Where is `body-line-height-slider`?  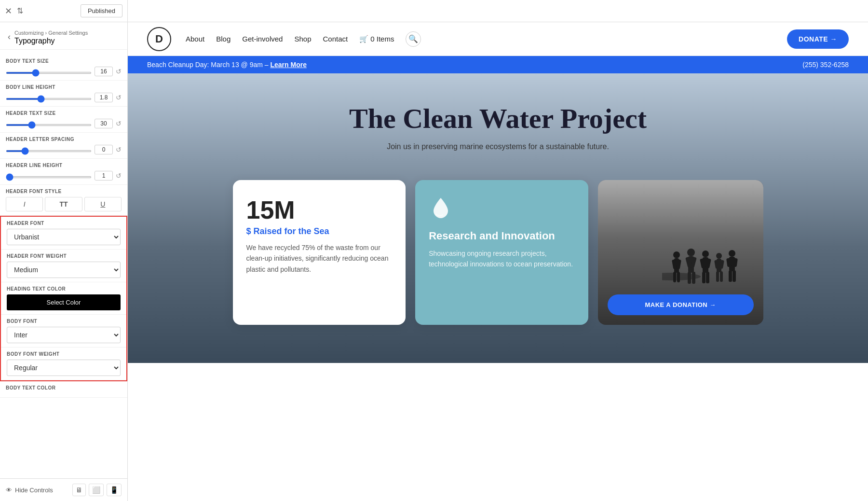
body-line-height-slider is located at coordinates (49, 99).